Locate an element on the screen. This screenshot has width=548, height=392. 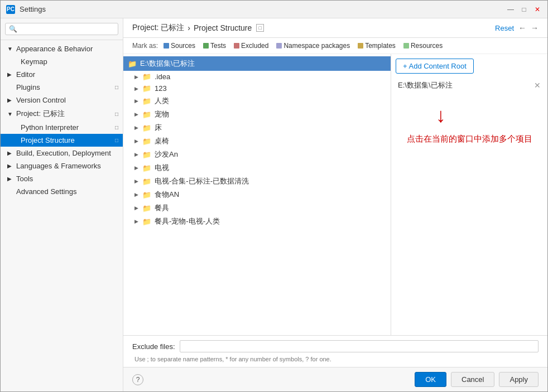
root-path-text: E:\数据集\已标注 is located at coordinates (466, 85).